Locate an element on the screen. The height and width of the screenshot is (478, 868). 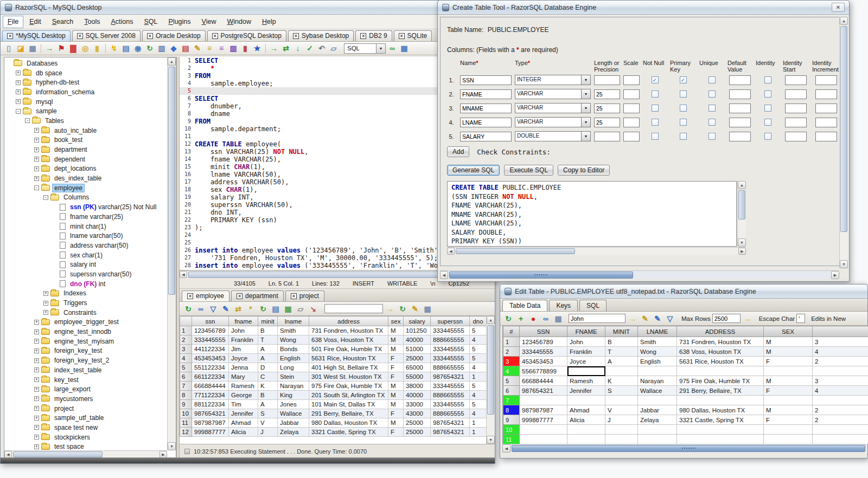
table-cell: 881122334 is located at coordinates (210, 404).